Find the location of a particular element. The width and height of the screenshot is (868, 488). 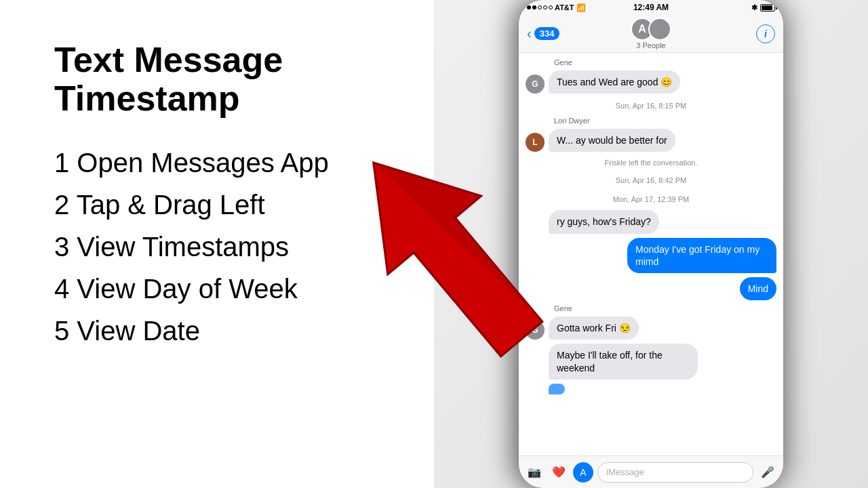

sender-gene-label-2: Gene is located at coordinates (665, 308).